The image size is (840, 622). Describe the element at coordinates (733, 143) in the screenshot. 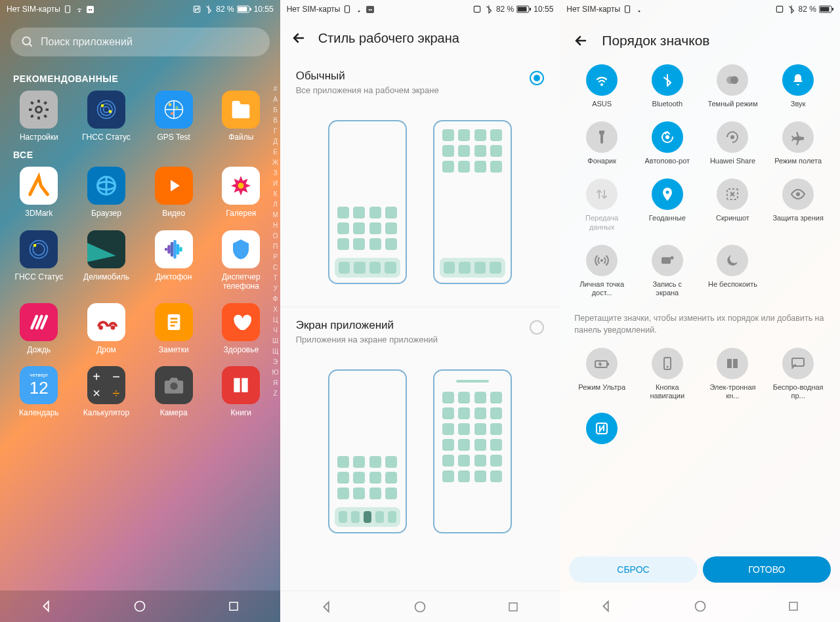

I see `qs-tile-share: Huawei Share` at that location.